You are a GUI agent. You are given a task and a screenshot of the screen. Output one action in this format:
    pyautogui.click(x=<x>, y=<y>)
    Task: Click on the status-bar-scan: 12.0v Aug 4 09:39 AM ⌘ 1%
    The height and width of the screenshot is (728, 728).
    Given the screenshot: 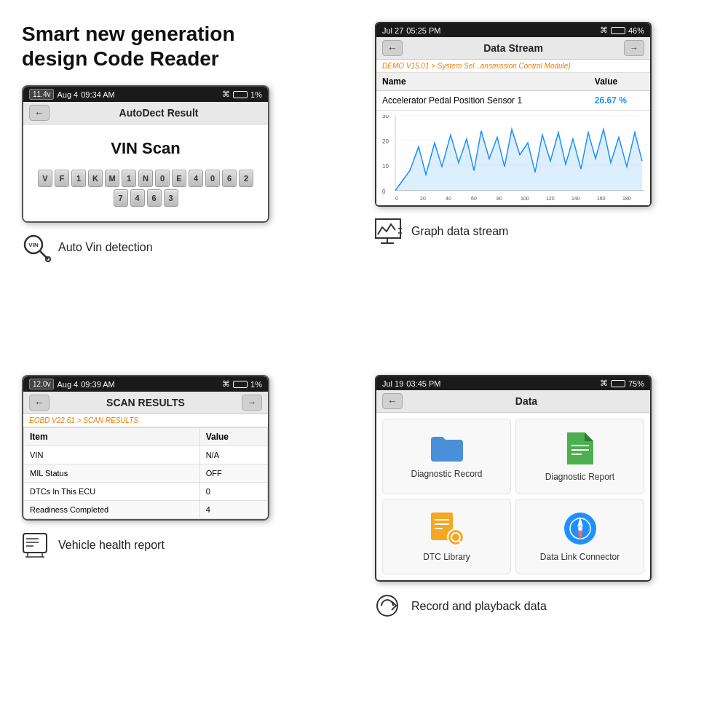 What is the action you would take?
    pyautogui.click(x=146, y=384)
    